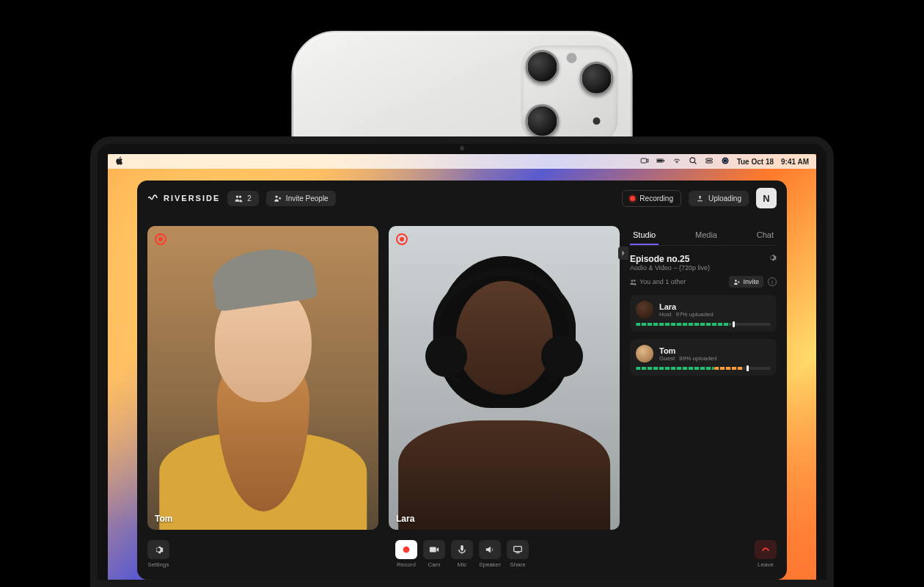 The image size is (924, 587). What do you see at coordinates (766, 198) in the screenshot?
I see `user-initial: N` at bounding box center [766, 198].